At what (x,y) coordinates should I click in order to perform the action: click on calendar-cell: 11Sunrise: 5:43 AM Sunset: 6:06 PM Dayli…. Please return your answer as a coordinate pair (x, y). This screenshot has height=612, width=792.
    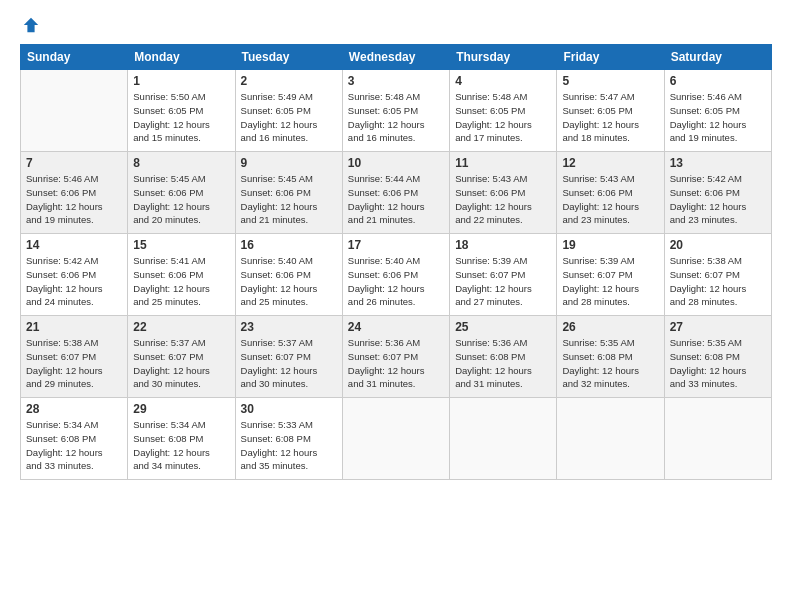
    Looking at the image, I should click on (504, 193).